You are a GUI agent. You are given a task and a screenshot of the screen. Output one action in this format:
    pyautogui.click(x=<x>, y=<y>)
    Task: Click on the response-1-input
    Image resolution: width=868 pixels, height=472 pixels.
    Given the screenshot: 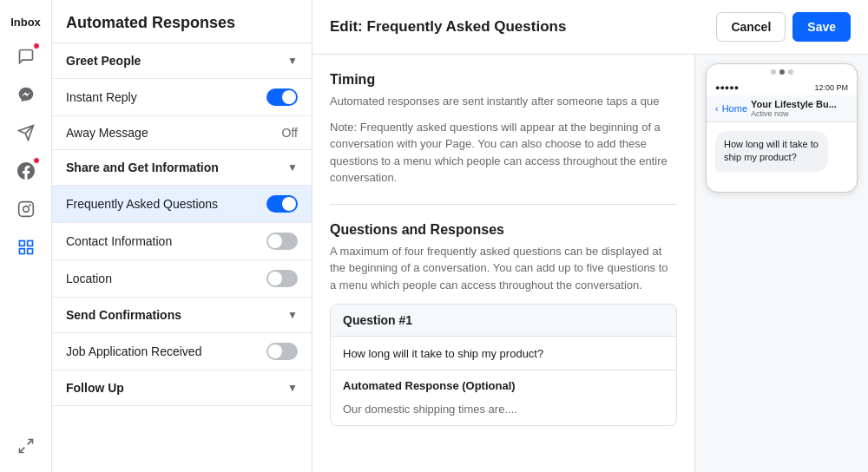 What is the action you would take?
    pyautogui.click(x=503, y=410)
    